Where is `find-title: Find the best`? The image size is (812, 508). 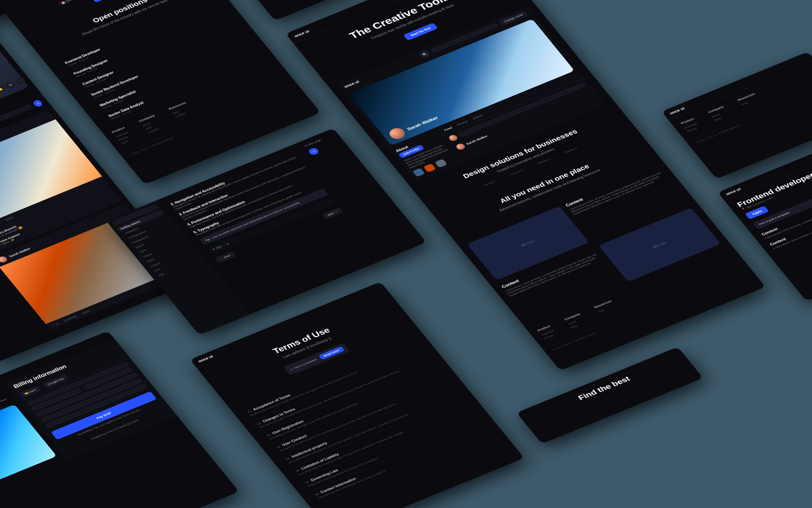 find-title: Find the best is located at coordinates (604, 389).